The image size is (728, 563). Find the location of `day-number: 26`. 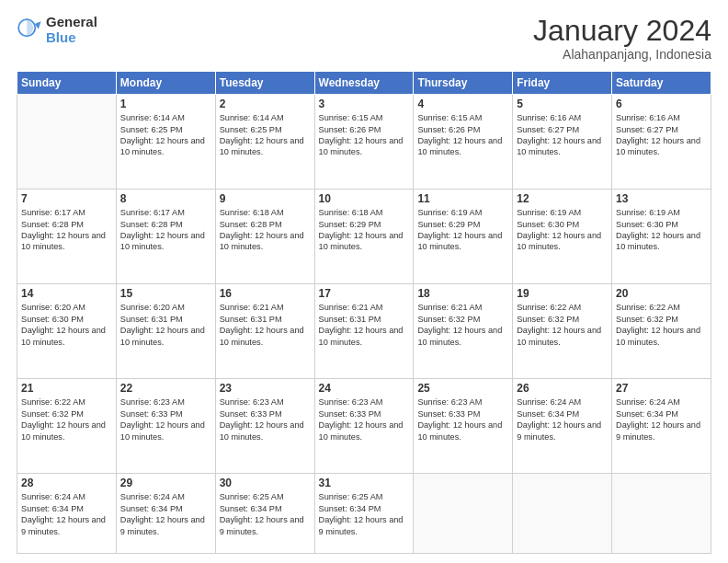

day-number: 26 is located at coordinates (563, 388).